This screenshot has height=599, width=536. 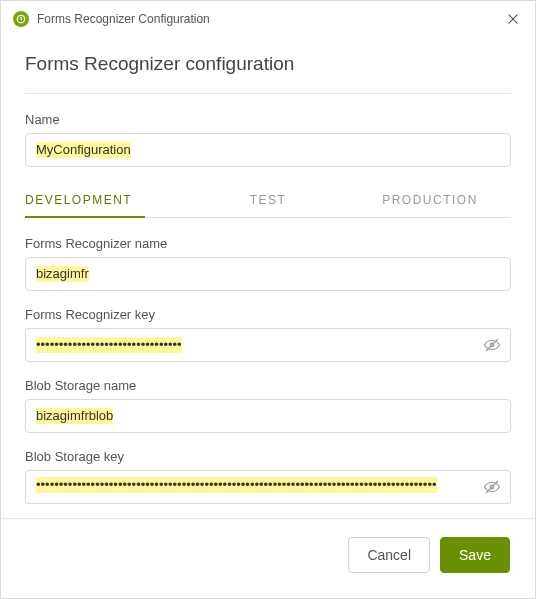 What do you see at coordinates (268, 120) in the screenshot?
I see `name-label: Name` at bounding box center [268, 120].